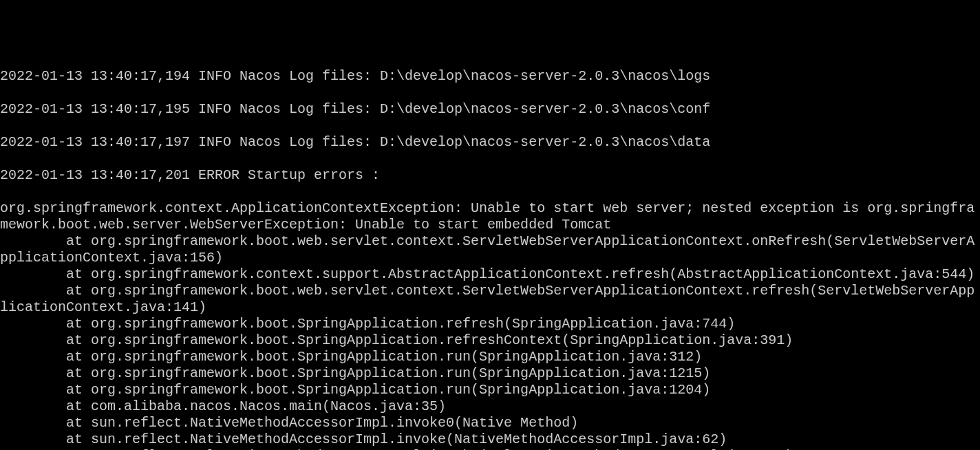  Describe the element at coordinates (490, 217) in the screenshot. I see `log-line: org.springframework.context.ApplicationC…` at that location.